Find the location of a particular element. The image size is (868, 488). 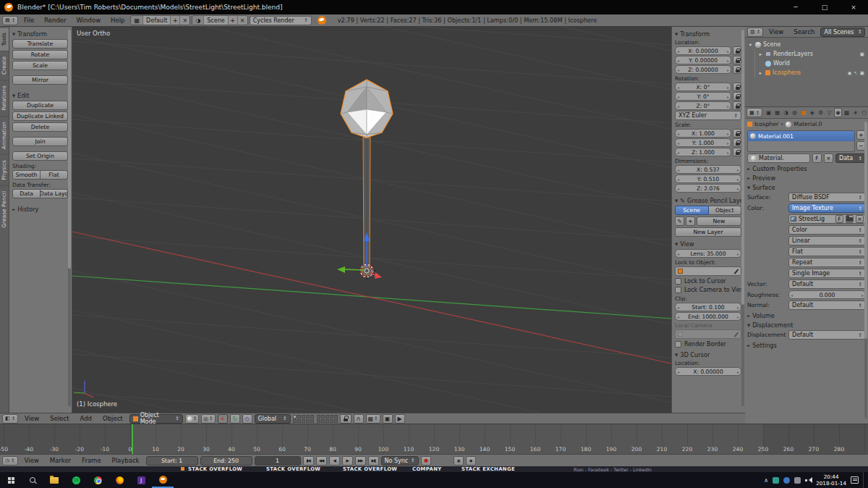

add-scene-button: + is located at coordinates (233, 20).